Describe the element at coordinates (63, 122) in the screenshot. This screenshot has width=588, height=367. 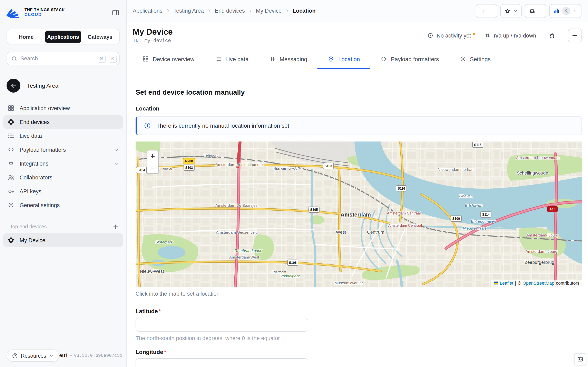
I see `sidebar-item-end-devices: End devices` at that location.